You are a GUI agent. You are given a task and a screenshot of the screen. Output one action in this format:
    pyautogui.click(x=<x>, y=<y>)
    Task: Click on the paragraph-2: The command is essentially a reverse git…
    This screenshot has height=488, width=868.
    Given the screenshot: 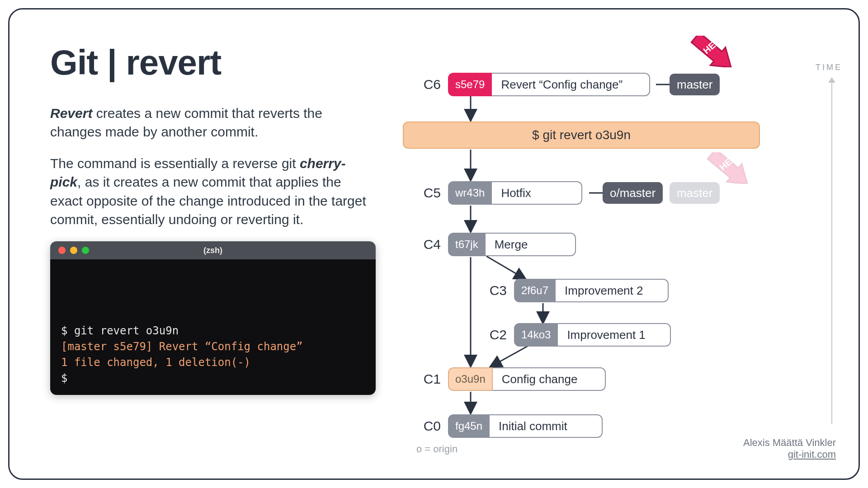 What is the action you would take?
    pyautogui.click(x=213, y=192)
    